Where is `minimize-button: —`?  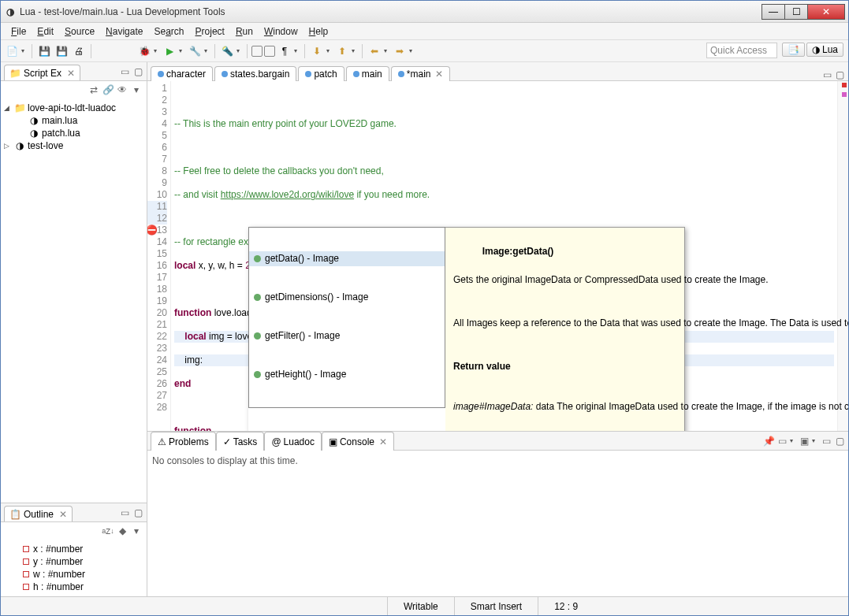 minimize-button: — is located at coordinates (773, 12).